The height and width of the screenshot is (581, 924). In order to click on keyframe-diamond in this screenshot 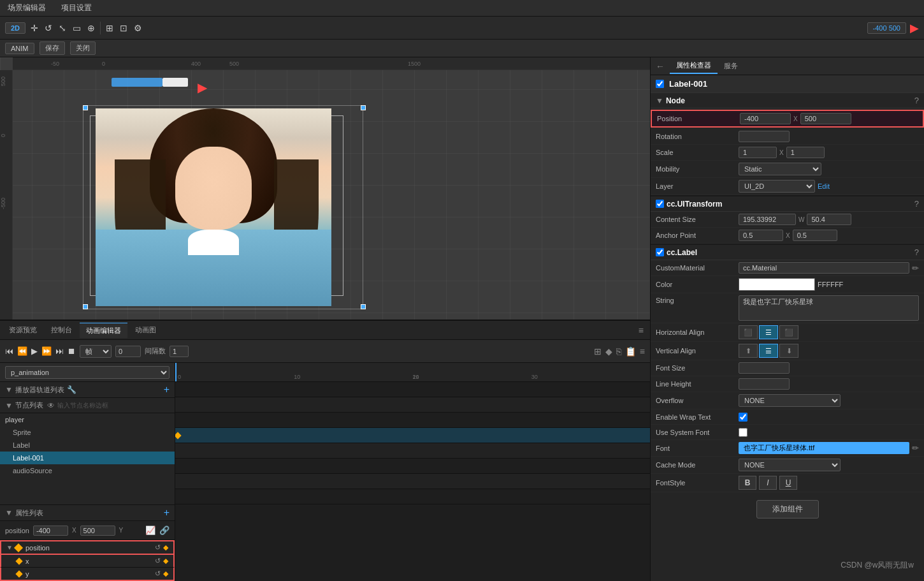, I will do `click(178, 435)`.